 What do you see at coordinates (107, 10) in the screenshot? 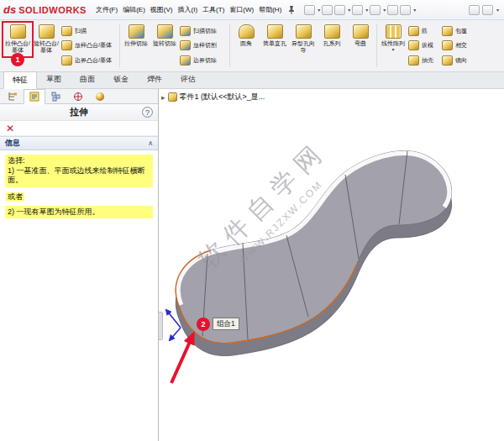
I see `menu-file: 文件(F)` at bounding box center [107, 10].